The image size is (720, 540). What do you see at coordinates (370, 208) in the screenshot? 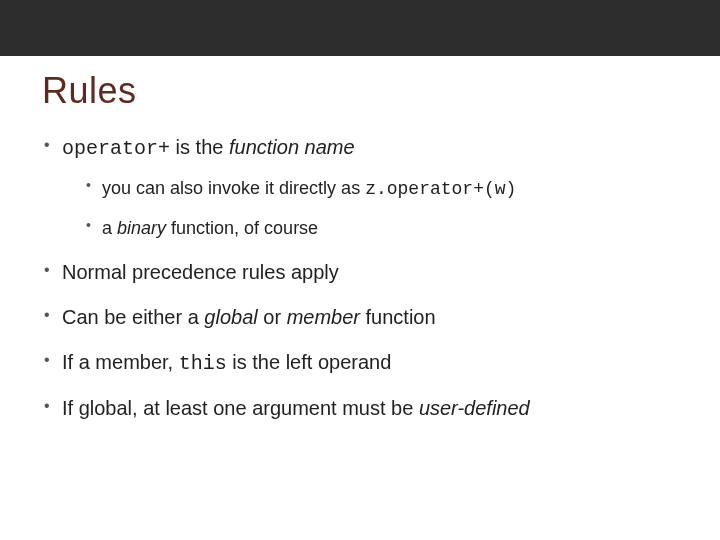
I see `sub-bullet-list: you can also invoke it directly as z.ope…` at bounding box center [370, 208].